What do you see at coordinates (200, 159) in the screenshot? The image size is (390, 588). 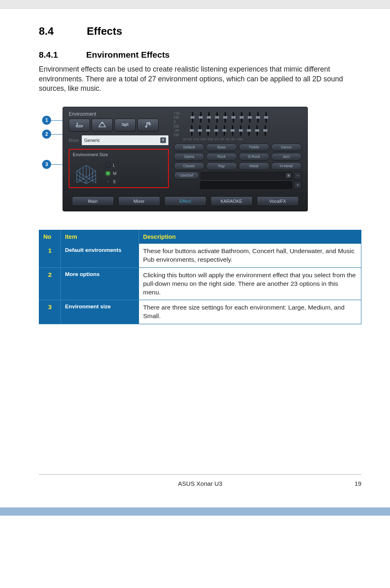 I see `screenshot-figure: 1 2 3 Environment` at bounding box center [200, 159].